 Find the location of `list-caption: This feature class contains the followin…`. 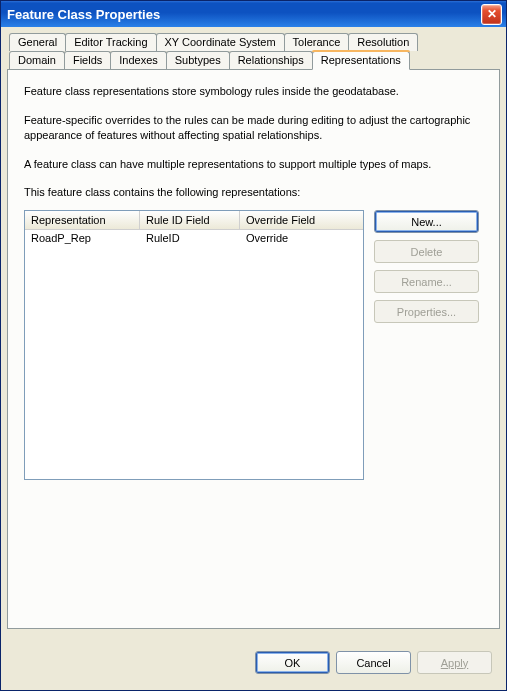

list-caption: This feature class contains the followin… is located at coordinates (254, 192).